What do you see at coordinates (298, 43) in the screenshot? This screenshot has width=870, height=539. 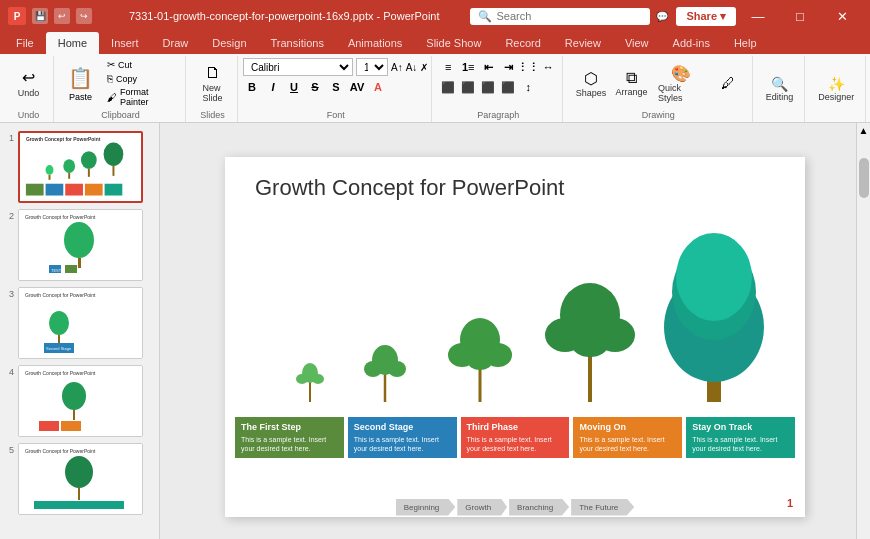 I see `tab-transitions: Transitions` at bounding box center [298, 43].